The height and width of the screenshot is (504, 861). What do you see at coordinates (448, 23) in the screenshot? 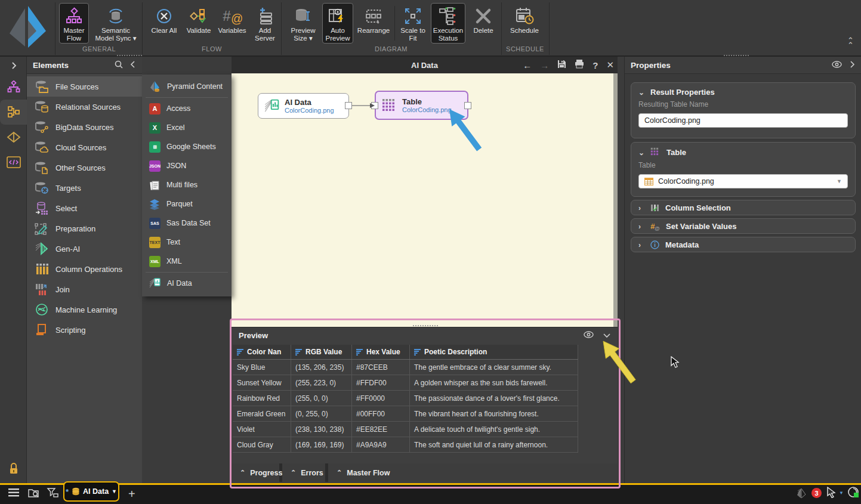
I see `execution-status-button: Execution Status` at bounding box center [448, 23].